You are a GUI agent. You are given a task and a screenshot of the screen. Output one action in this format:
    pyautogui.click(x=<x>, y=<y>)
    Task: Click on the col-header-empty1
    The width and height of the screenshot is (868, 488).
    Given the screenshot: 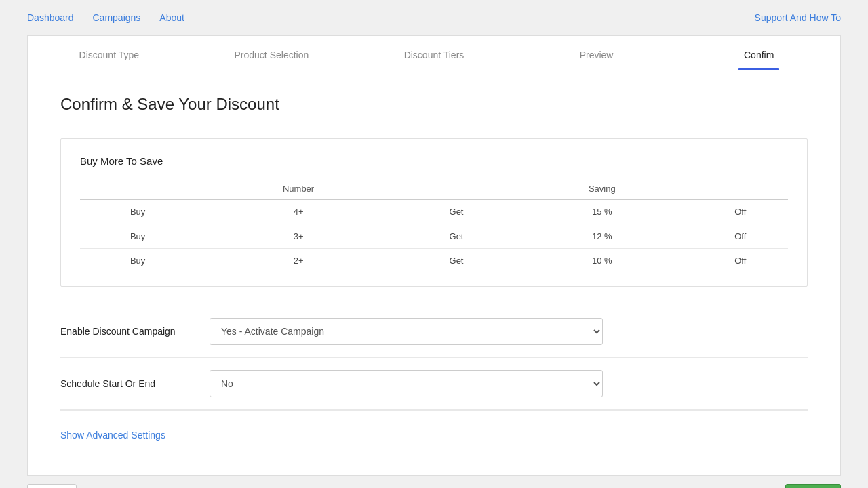 What is the action you would take?
    pyautogui.click(x=138, y=189)
    